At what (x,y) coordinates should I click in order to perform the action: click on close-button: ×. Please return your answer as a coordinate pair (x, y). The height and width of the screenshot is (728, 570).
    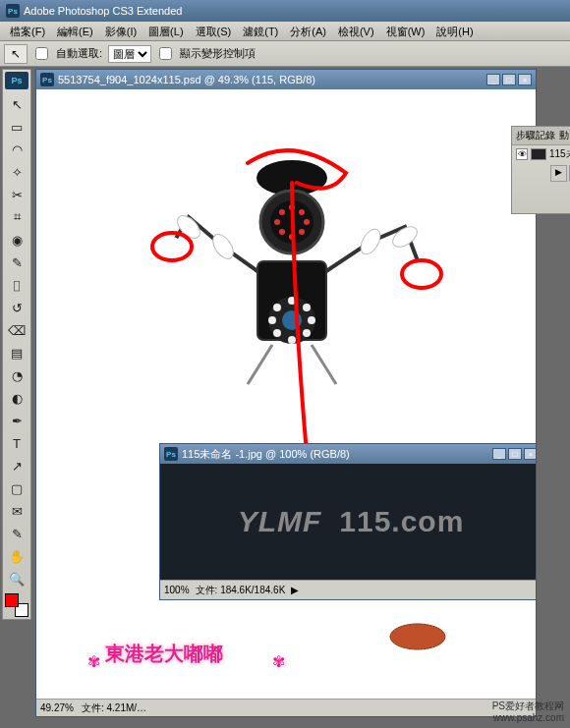
    Looking at the image, I should click on (525, 80).